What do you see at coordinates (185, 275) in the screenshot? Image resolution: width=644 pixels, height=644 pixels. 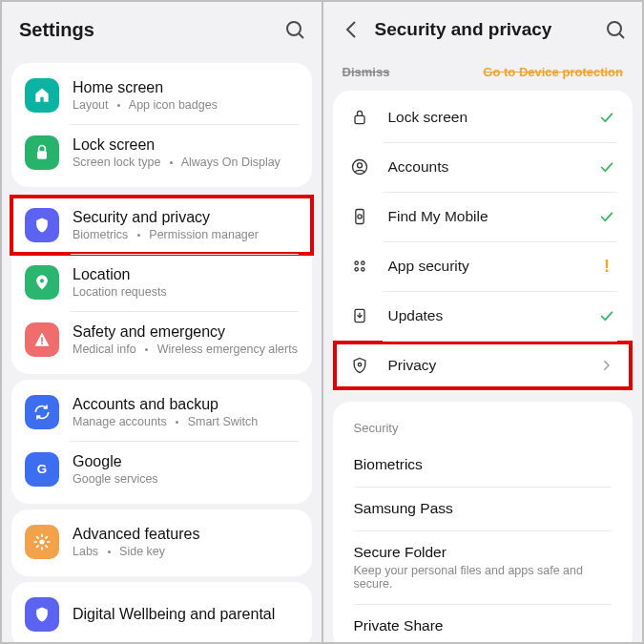 I see `row-label: Location` at bounding box center [185, 275].